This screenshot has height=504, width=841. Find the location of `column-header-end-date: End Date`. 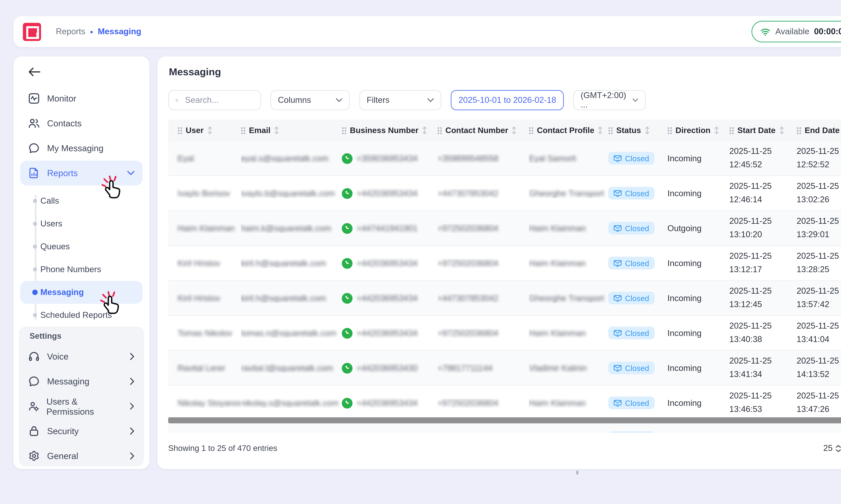

column-header-end-date: End Date is located at coordinates (819, 130).